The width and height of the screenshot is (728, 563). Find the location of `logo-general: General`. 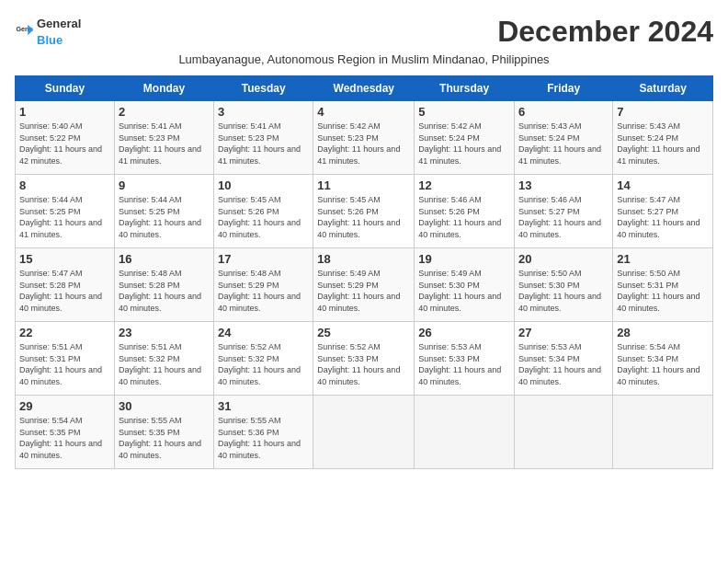

logo-general: General is located at coordinates (59, 24).